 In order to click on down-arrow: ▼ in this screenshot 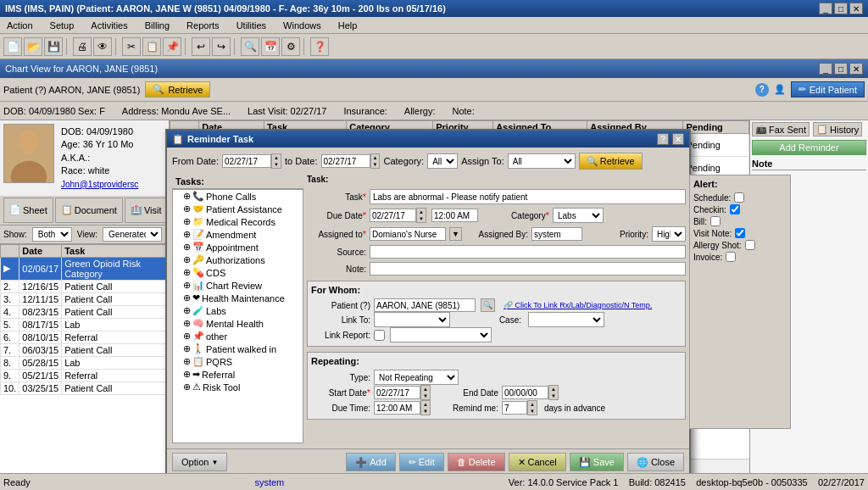, I will do `click(276, 164)`.